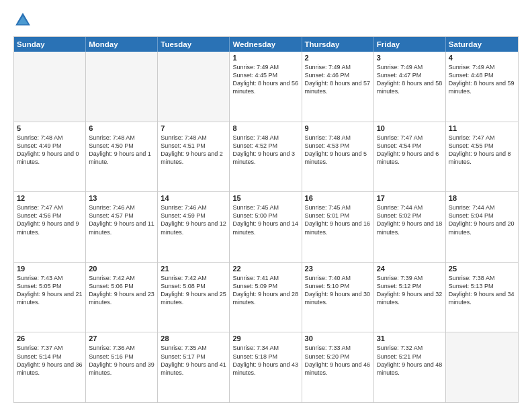 This screenshot has height=411, width=532. I want to click on day-info: Sunrise: 7:38 AM Sunset: 5:13 PM Dayligh…, so click(482, 290).